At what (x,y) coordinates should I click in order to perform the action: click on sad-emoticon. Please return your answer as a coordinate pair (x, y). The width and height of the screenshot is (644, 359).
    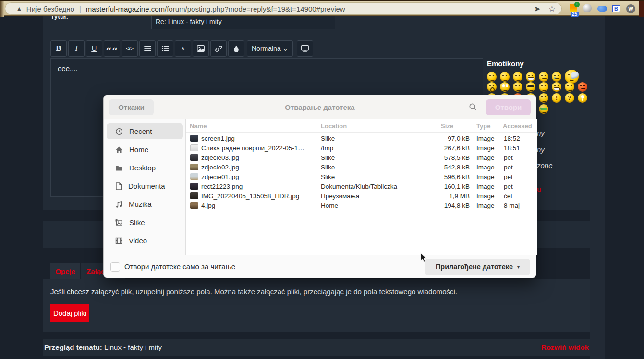
    Looking at the image, I should click on (544, 77).